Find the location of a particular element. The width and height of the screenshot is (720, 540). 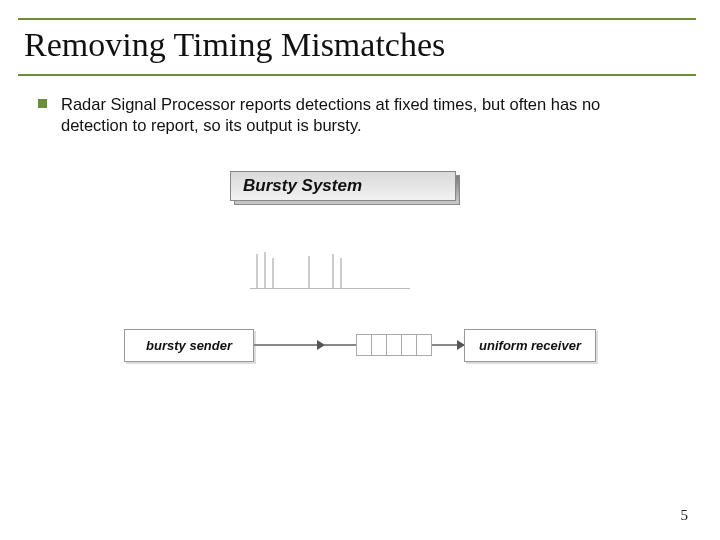

sender-node: bursty sender is located at coordinates (189, 346).